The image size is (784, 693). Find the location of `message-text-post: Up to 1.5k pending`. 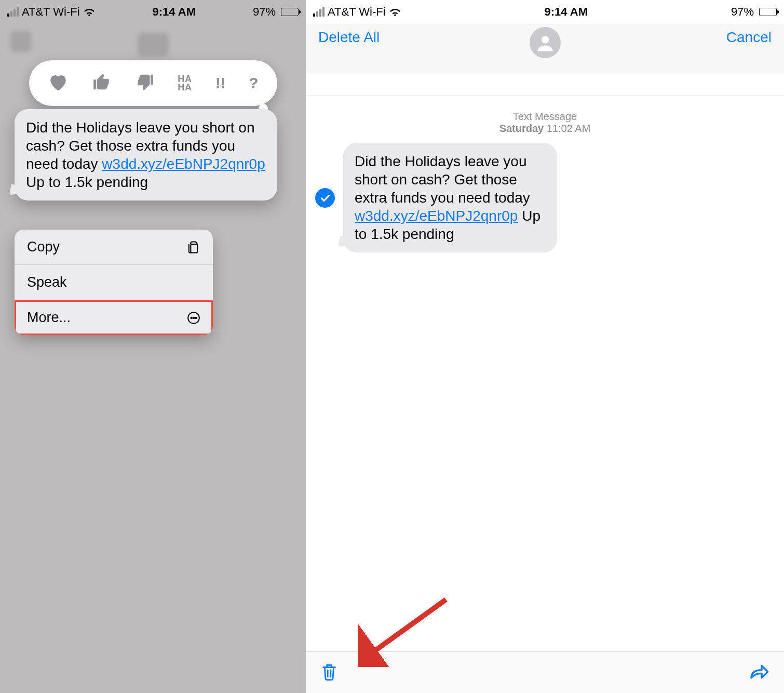

message-text-post: Up to 1.5k pending is located at coordinates (87, 182).